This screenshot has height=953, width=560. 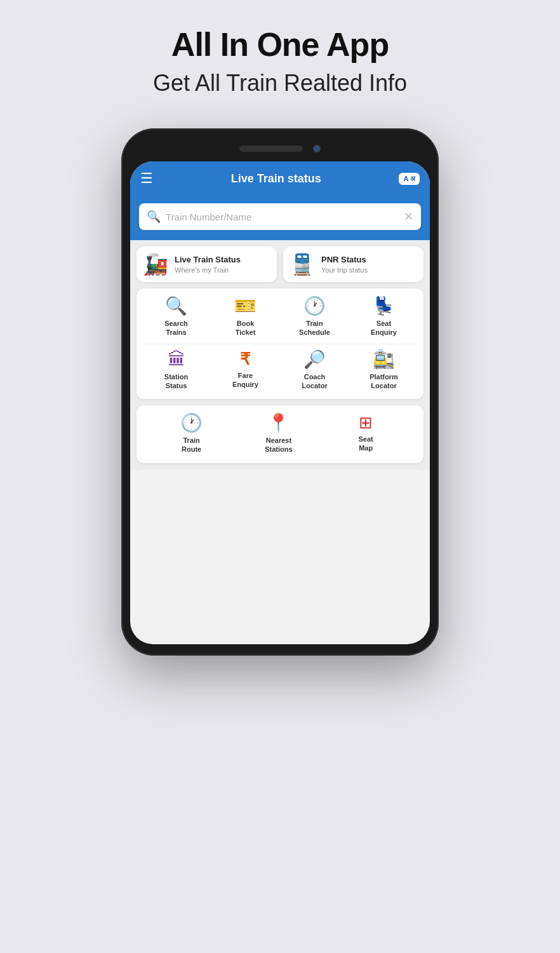 I want to click on phone-camera, so click(x=317, y=149).